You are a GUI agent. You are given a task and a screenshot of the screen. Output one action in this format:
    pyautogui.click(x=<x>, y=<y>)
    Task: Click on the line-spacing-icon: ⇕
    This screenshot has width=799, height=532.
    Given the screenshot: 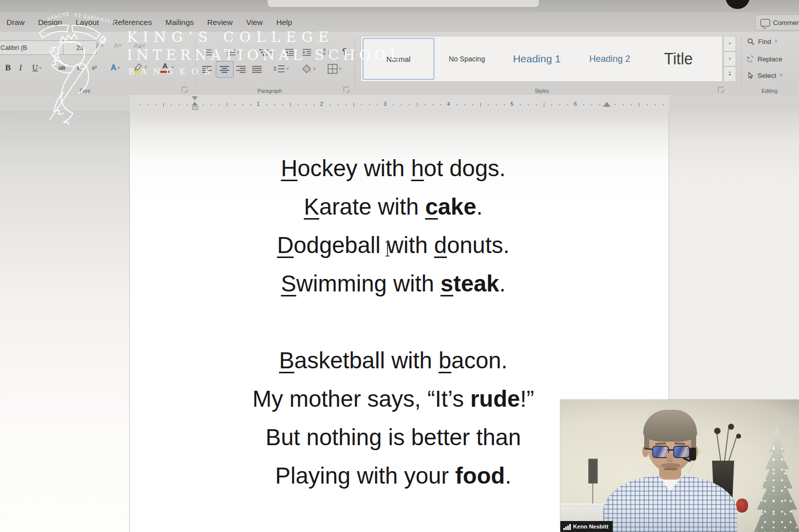 What is the action you would take?
    pyautogui.click(x=275, y=69)
    